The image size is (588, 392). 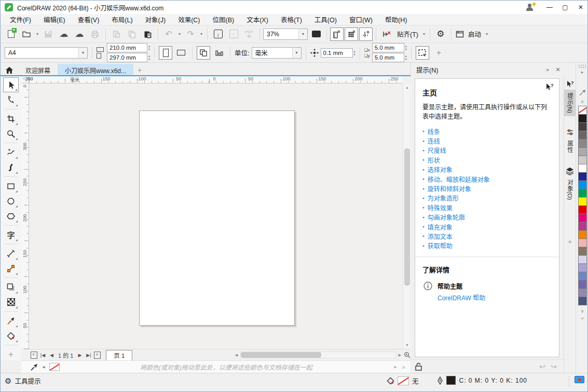 I want to click on zoom-dropdown-caret: ▾, so click(x=303, y=34).